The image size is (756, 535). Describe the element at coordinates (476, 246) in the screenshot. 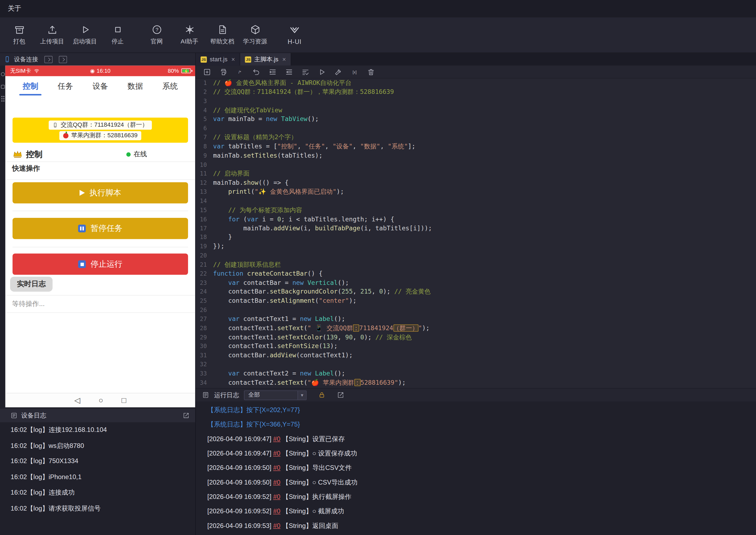

I see `code-line: 19});` at that location.